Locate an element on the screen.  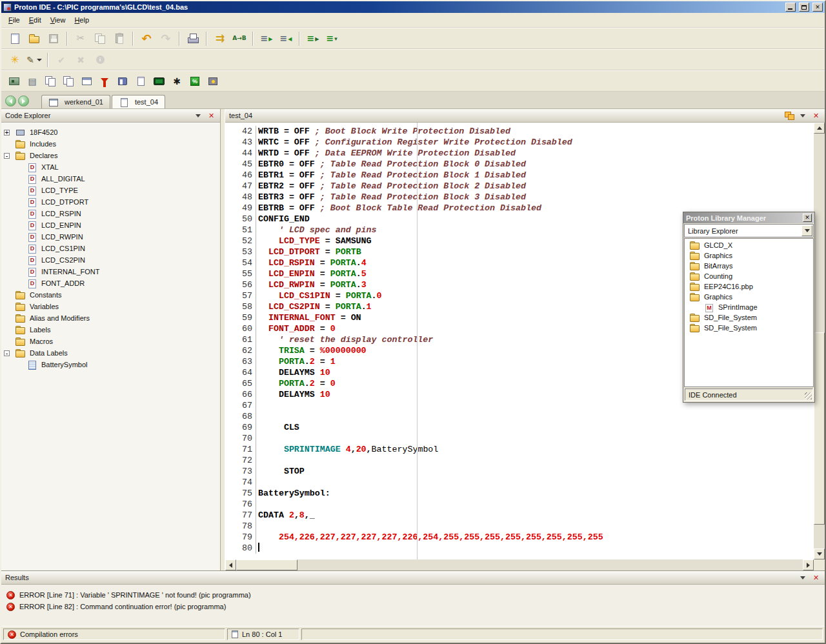
code-text: WRTD = OFF ; Data EEPROM Write Protectio… is located at coordinates (386, 154).